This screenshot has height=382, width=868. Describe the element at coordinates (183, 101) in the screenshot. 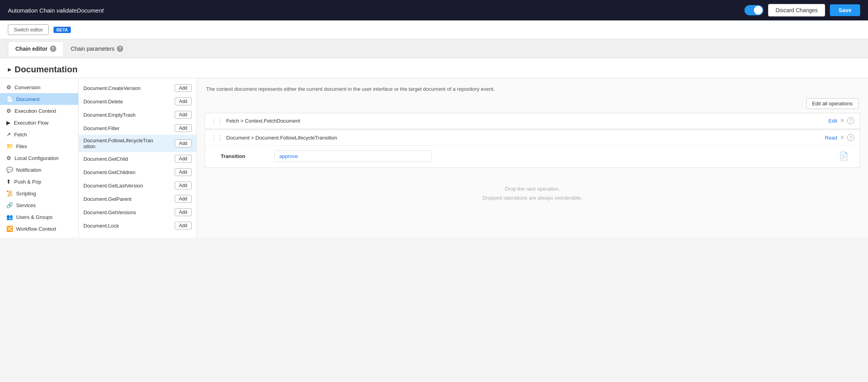

I see `add-delete-button: Add` at that location.